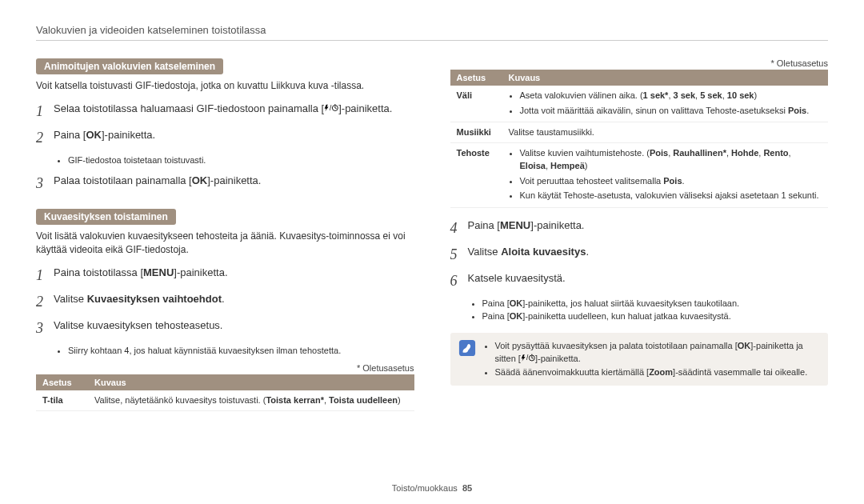  Describe the element at coordinates (671, 110) in the screenshot. I see `bullet: Jotta voit määrittää aikavälin, sinun on…` at that location.